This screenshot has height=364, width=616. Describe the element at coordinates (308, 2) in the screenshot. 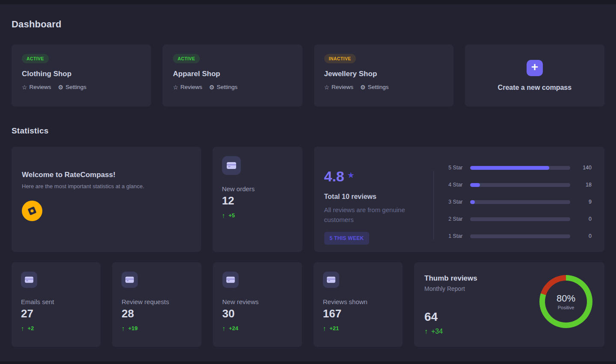

I see `window-top-edge` at that location.